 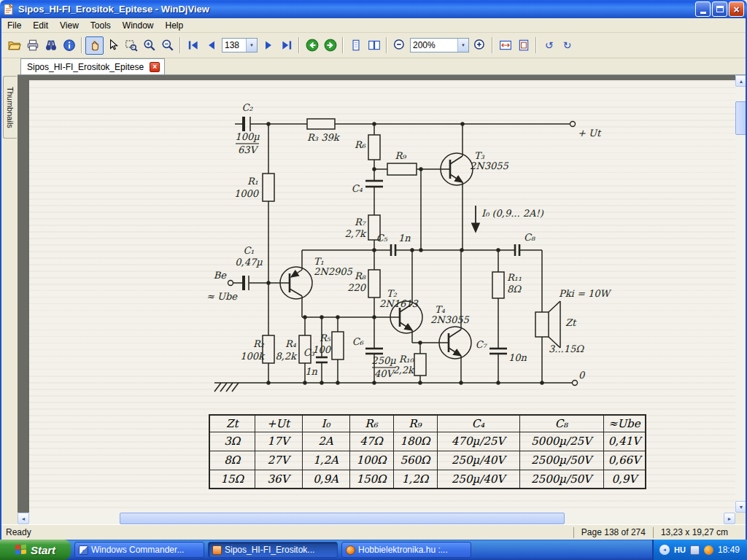 I want to click on taskbar-item-browser: Hobbielektronika.hu :..., so click(x=406, y=550).